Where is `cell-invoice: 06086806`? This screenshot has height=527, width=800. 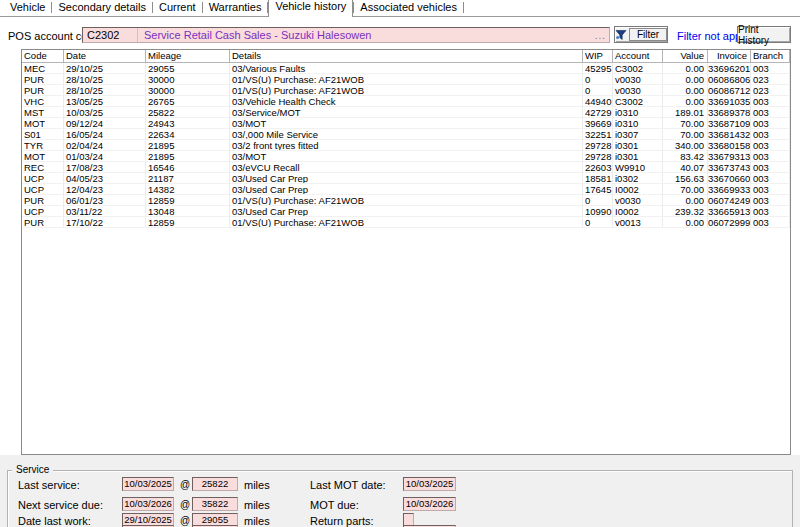
cell-invoice: 06086806 is located at coordinates (730, 80).